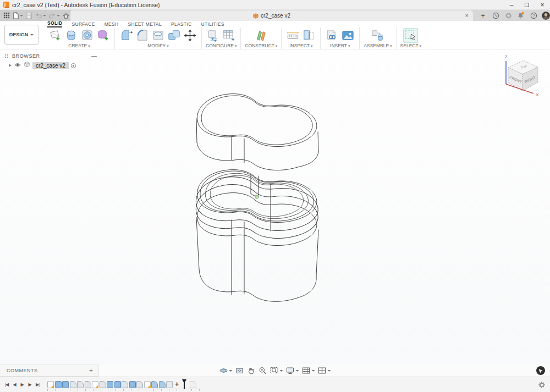 The height and width of the screenshot is (392, 550). Describe the element at coordinates (50, 371) in the screenshot. I see `comments-panel: COMMENTS +` at that location.